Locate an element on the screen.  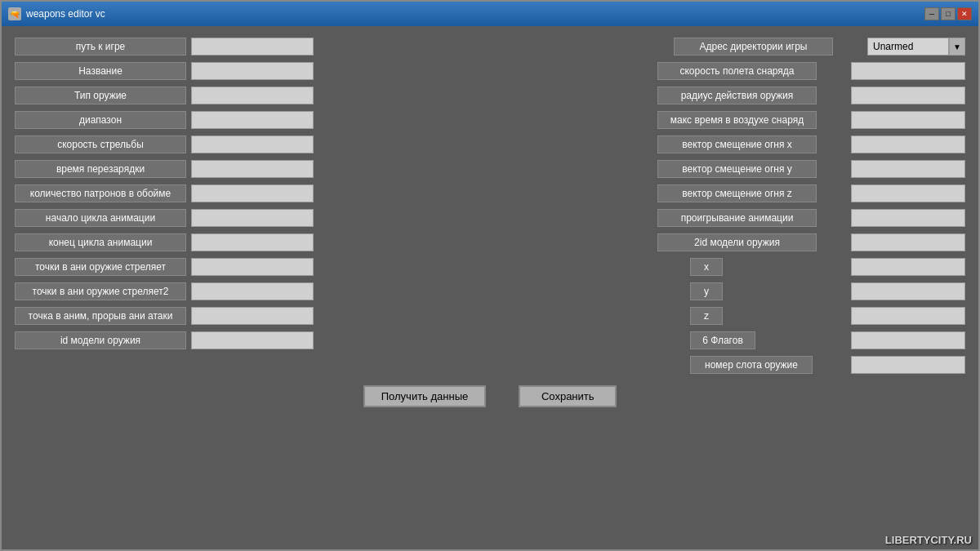
label-vec-z: вектор смещение огня z is located at coordinates (737, 193).